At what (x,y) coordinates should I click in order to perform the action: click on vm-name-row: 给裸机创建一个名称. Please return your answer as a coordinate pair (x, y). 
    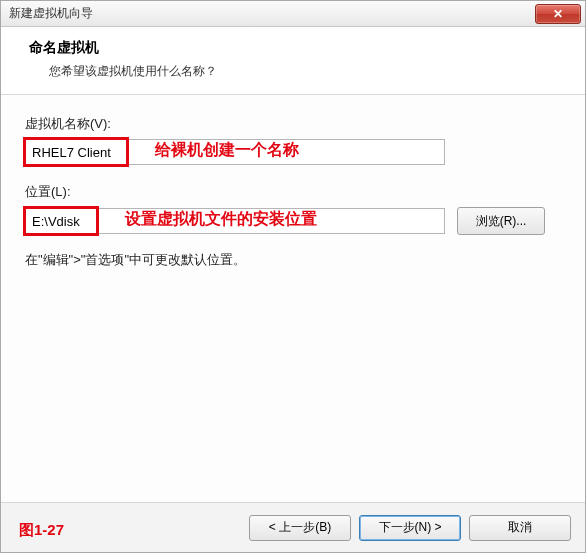
    Looking at the image, I should click on (293, 152).